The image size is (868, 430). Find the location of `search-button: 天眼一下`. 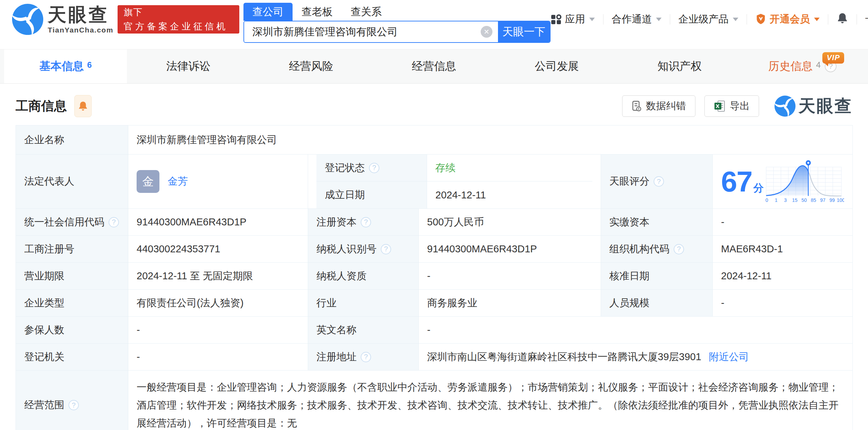

search-button: 天眼一下 is located at coordinates (524, 32).